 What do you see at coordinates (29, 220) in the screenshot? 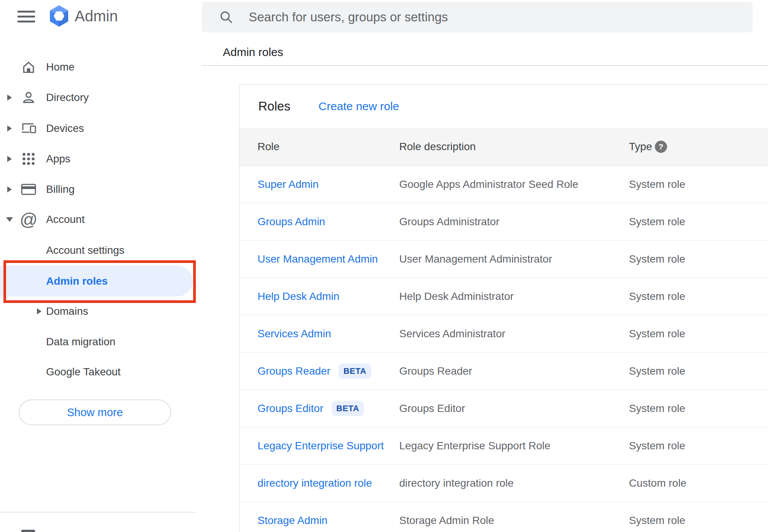
I see `account-at-icon: @` at bounding box center [29, 220].